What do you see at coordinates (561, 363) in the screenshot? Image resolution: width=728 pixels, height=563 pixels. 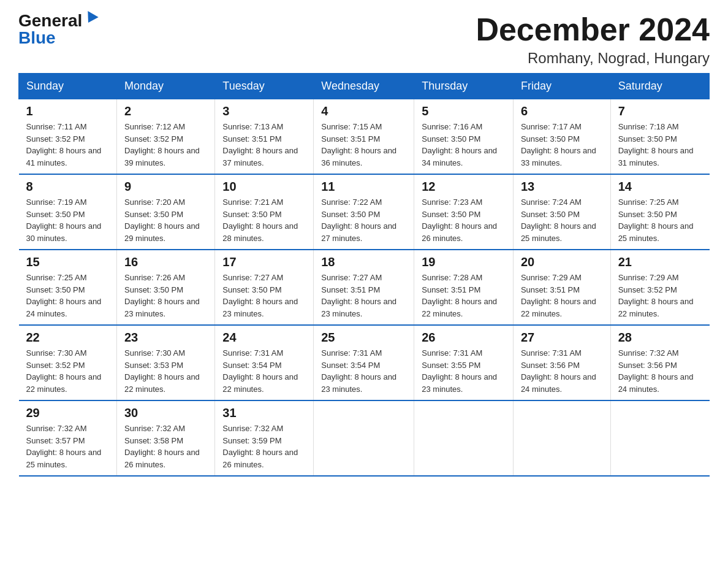 I see `calendar-day-cell: 27Sunrise: 7:31 AMSunset: 3:56 PMDayligh…` at bounding box center [561, 363].